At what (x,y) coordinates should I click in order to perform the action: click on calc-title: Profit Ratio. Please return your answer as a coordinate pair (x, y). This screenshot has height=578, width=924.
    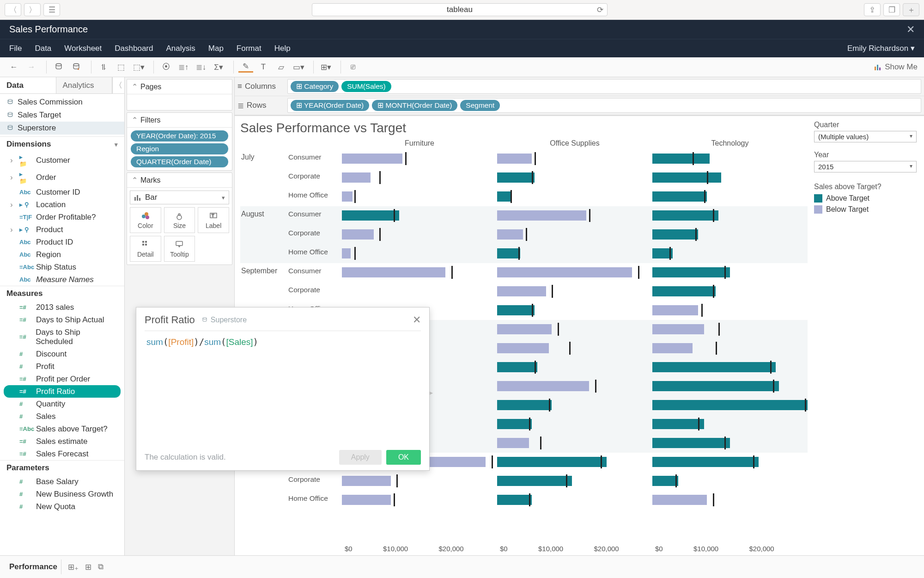
    Looking at the image, I should click on (170, 320).